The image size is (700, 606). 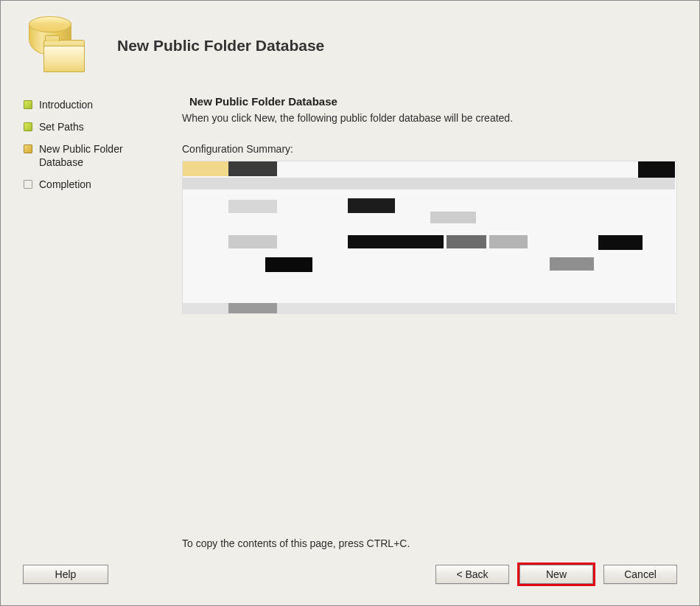 What do you see at coordinates (93, 127) in the screenshot?
I see `step-set-paths: Set Paths` at bounding box center [93, 127].